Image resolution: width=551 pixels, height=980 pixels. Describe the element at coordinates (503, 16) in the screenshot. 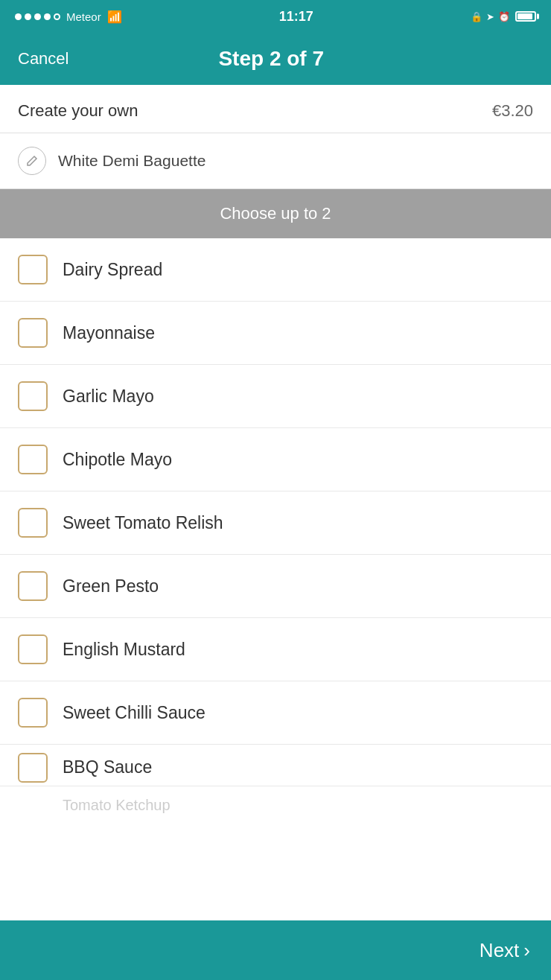

I see `status-right: 🔒 ➤ ⏰` at that location.